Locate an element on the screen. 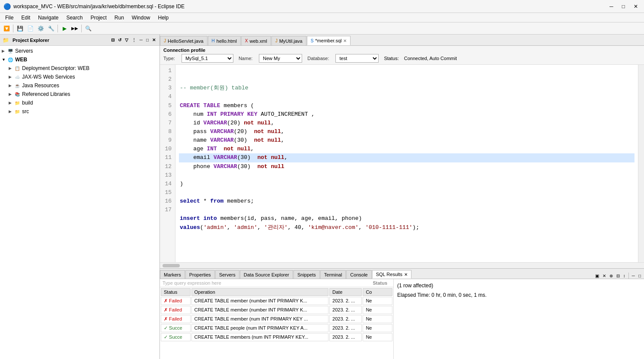 This screenshot has width=644, height=359. btab-snippets: Snippets is located at coordinates (307, 274).